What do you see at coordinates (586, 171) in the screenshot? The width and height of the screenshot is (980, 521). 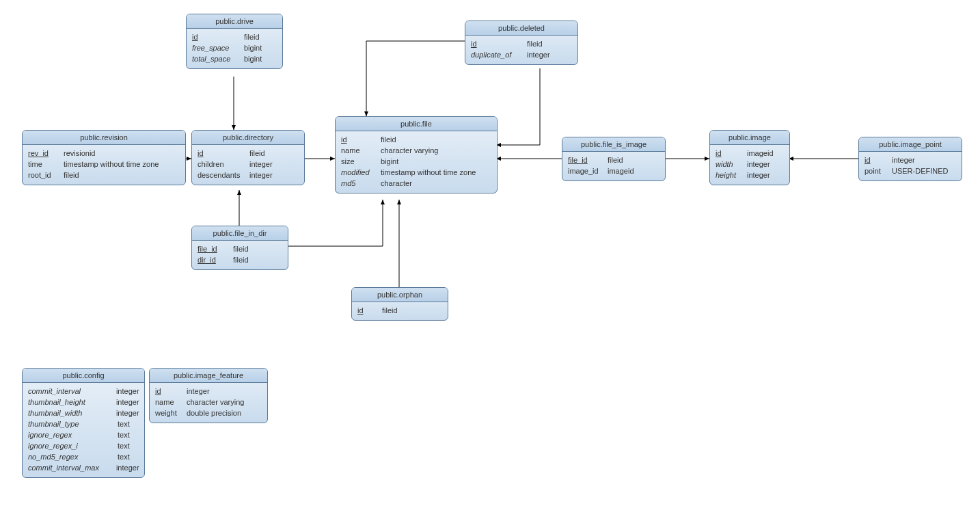 I see `column-name: image_id` at bounding box center [586, 171].